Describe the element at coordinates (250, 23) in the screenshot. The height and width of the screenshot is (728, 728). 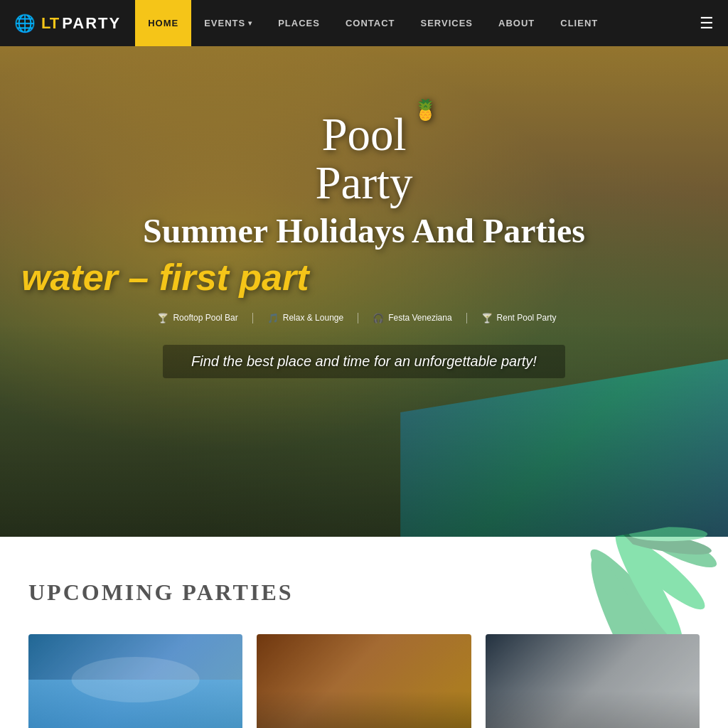
I see `chevron-down-icon: ▾` at that location.